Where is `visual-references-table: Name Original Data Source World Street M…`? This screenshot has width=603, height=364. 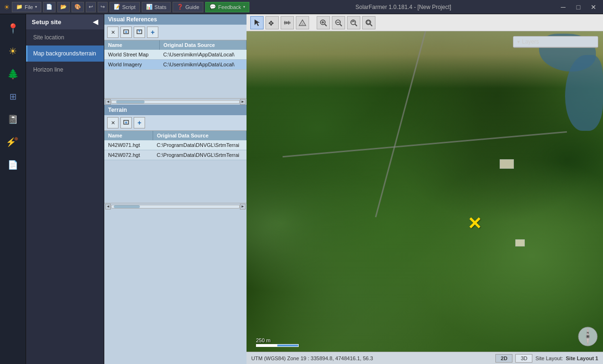 visual-references-table: Name Original Data Source World Street M… is located at coordinates (175, 55).